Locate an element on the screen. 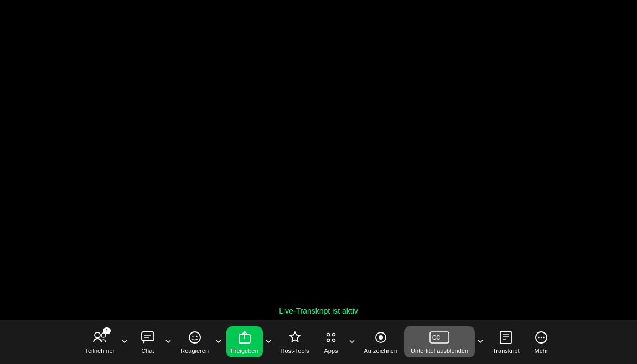 This screenshot has width=637, height=364. apps-button: Apps is located at coordinates (331, 342).